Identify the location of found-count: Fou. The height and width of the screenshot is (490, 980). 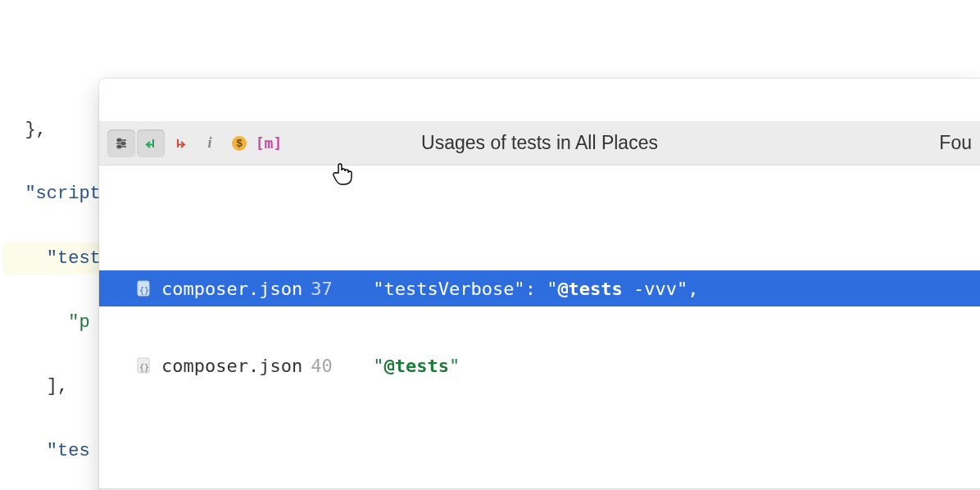
(955, 143).